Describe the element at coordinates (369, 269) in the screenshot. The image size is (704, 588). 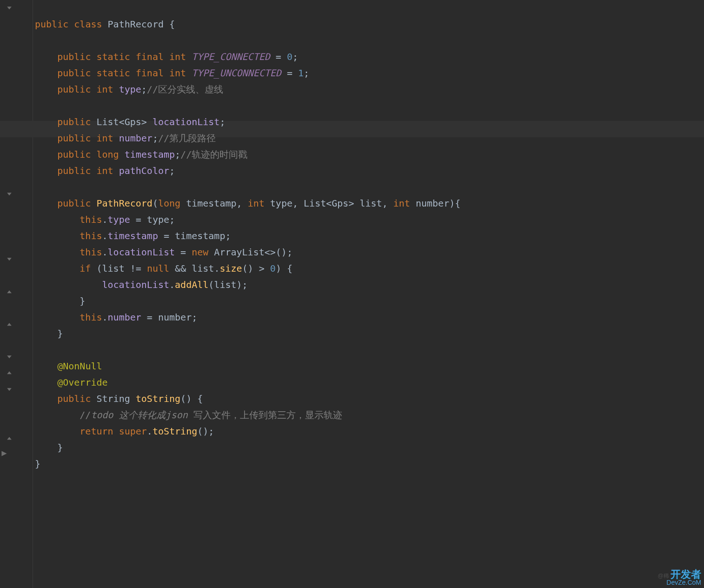
I see `code-line: if (list != null && list.size() > 0) {` at that location.